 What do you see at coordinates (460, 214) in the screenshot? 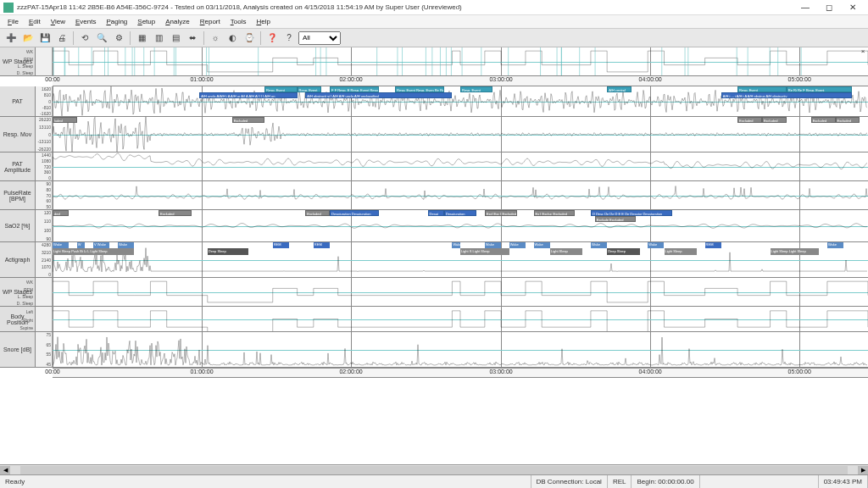
I see `event-tag: Desaturation` at bounding box center [460, 214].